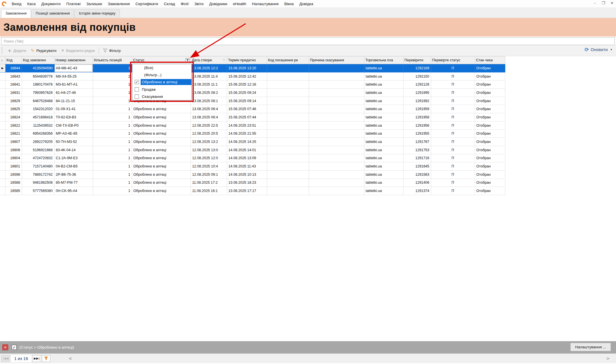  Describe the element at coordinates (5, 347) in the screenshot. I see `remove-filter-button: ✕` at that location.